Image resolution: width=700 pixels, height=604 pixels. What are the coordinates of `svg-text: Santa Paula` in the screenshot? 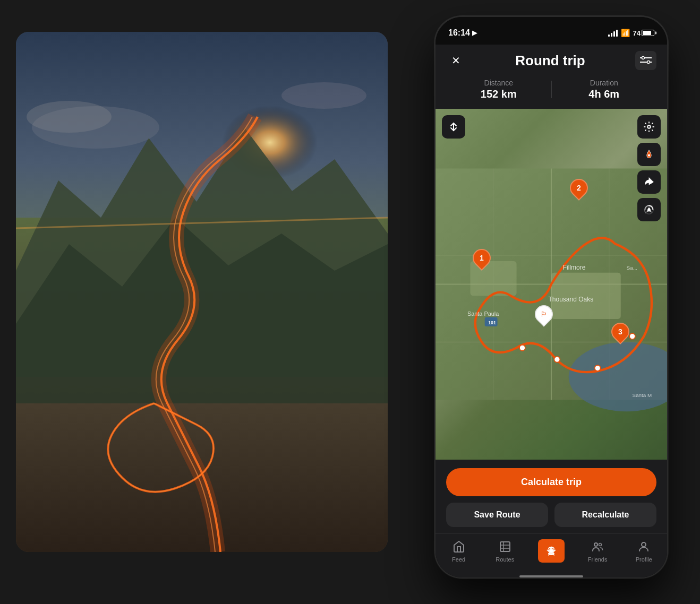 It's located at (483, 314).